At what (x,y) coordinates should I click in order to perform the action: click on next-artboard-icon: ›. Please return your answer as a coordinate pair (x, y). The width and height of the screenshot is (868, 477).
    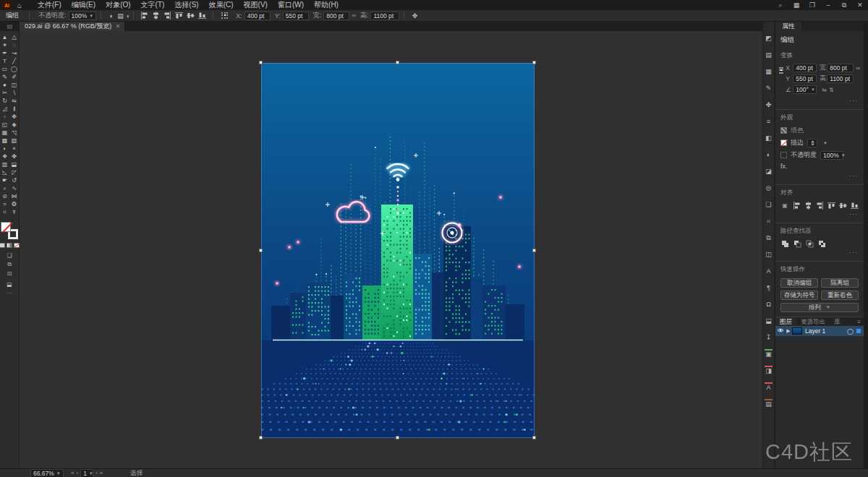
    Looking at the image, I should click on (97, 473).